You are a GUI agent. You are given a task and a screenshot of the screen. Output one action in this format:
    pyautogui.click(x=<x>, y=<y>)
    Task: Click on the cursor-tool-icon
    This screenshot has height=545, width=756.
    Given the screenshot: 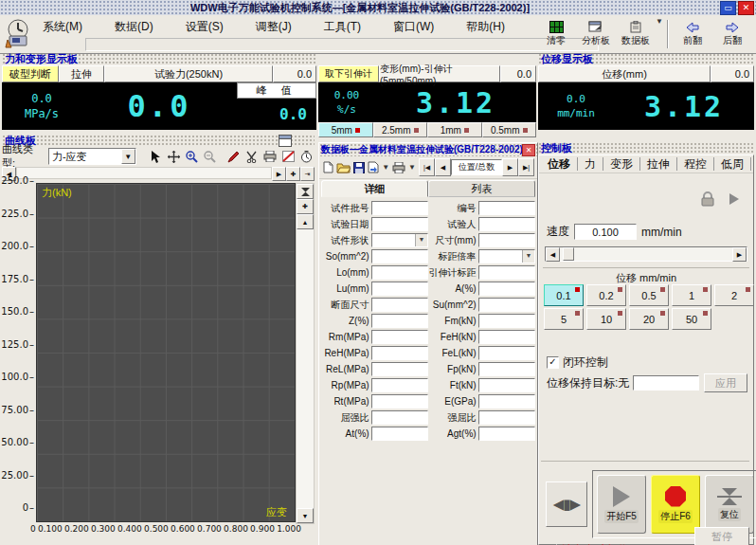 What is the action you would take?
    pyautogui.click(x=155, y=156)
    